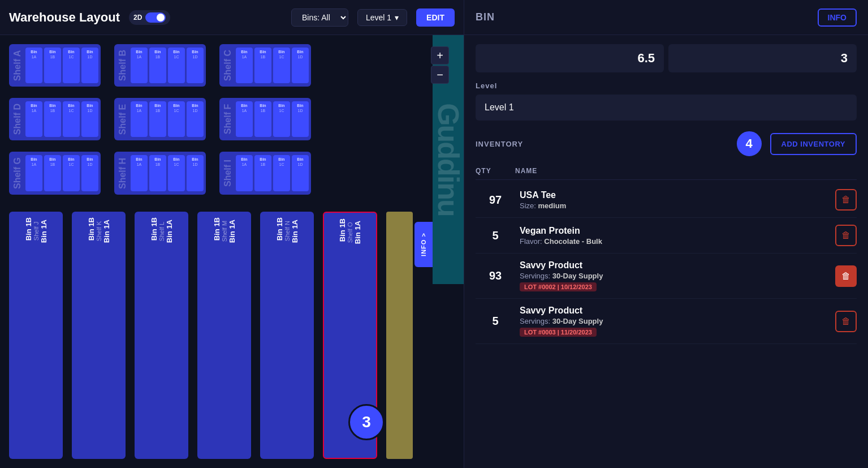  What do you see at coordinates (265, 173) in the screenshot?
I see `shelf-I: Shelf I Bin1A Bin1B Bin1C Bin1D` at bounding box center [265, 173].